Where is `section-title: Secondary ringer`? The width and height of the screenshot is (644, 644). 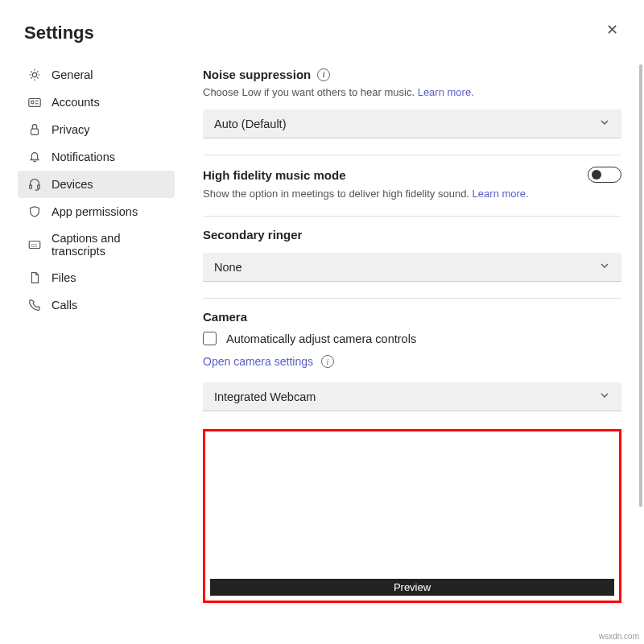
section-title: Secondary ringer is located at coordinates (253, 235).